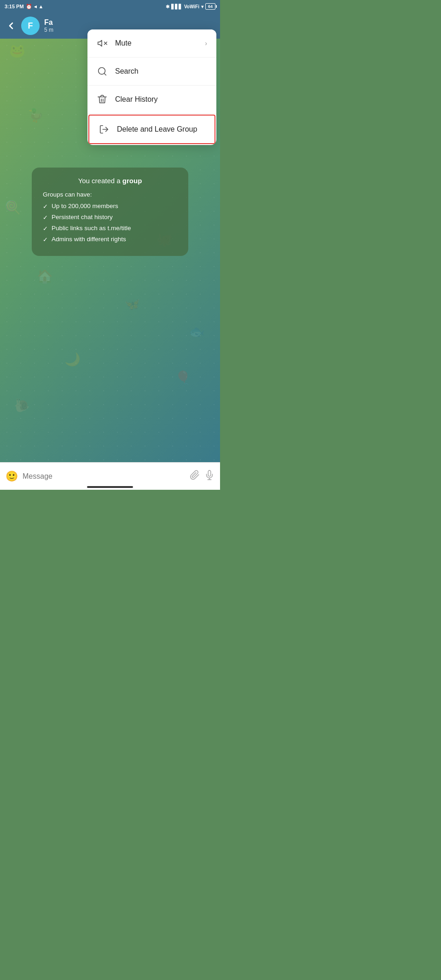  What do you see at coordinates (152, 87) in the screenshot?
I see `context-menu: Mute › Search` at bounding box center [152, 87].